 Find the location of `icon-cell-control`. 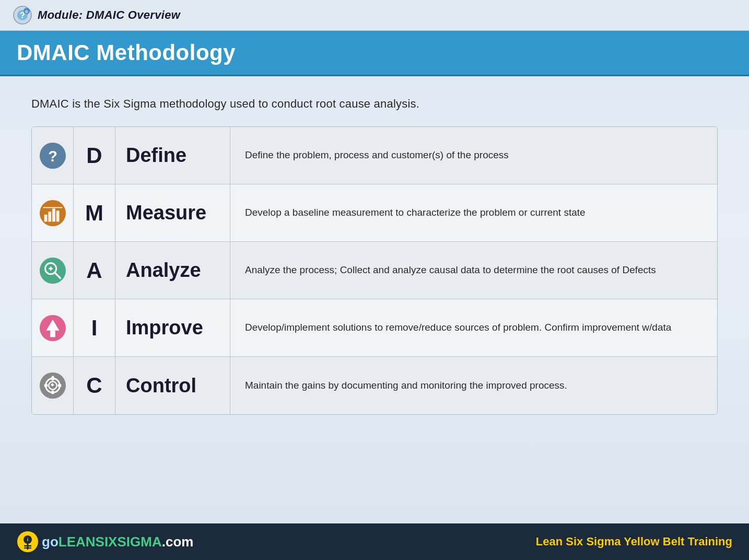

icon-cell-control is located at coordinates (53, 386).